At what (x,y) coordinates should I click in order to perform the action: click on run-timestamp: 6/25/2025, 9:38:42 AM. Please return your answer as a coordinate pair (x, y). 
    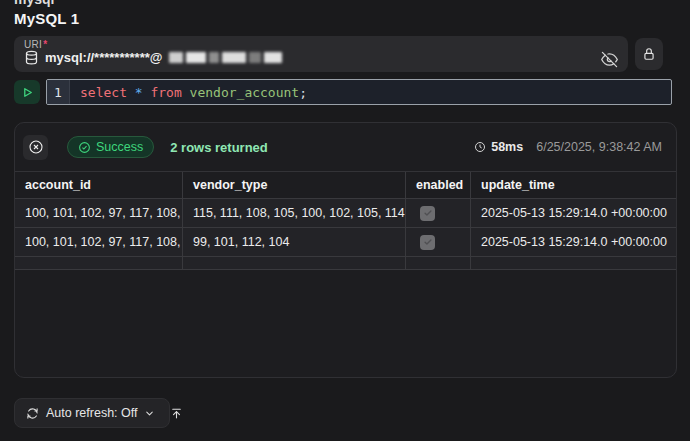
    Looking at the image, I should click on (599, 147).